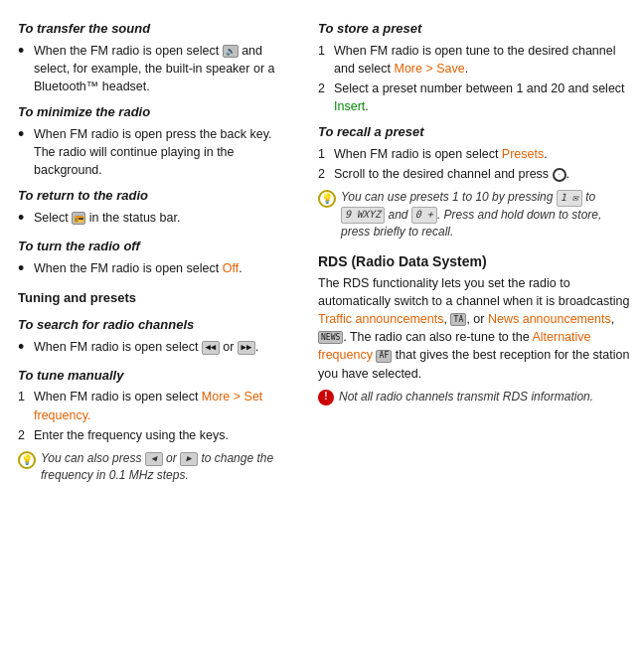  I want to click on right-freq-icon: ▶, so click(189, 459).